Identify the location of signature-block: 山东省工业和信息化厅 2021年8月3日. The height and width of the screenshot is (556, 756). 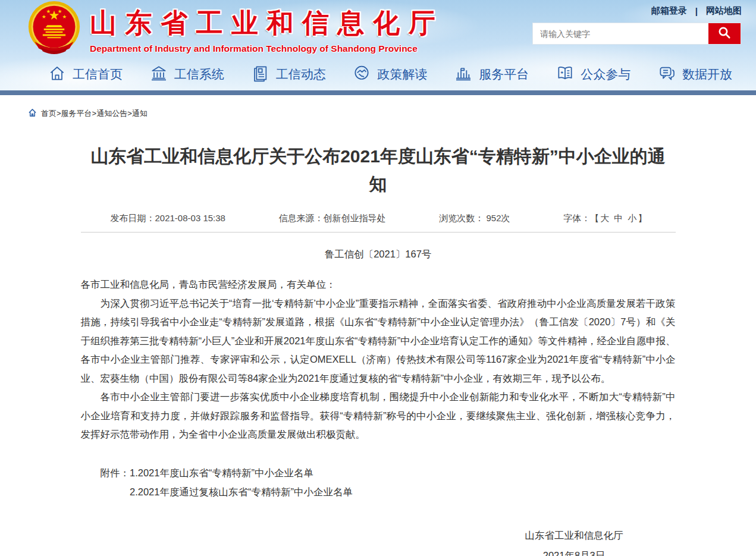
(575, 541).